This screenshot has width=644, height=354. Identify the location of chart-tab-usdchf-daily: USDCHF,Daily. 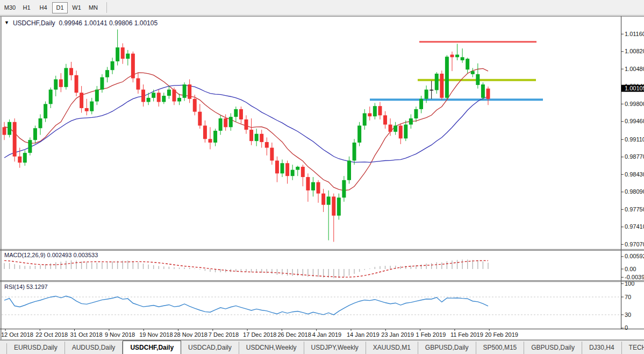
(152, 348).